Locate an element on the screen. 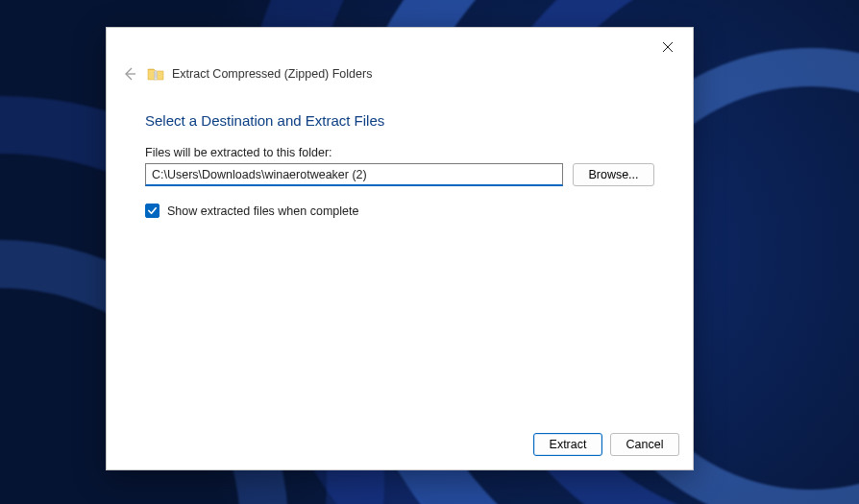 The image size is (859, 504). dialog-header: Extract Compressed (Zipped) Folders is located at coordinates (400, 77).